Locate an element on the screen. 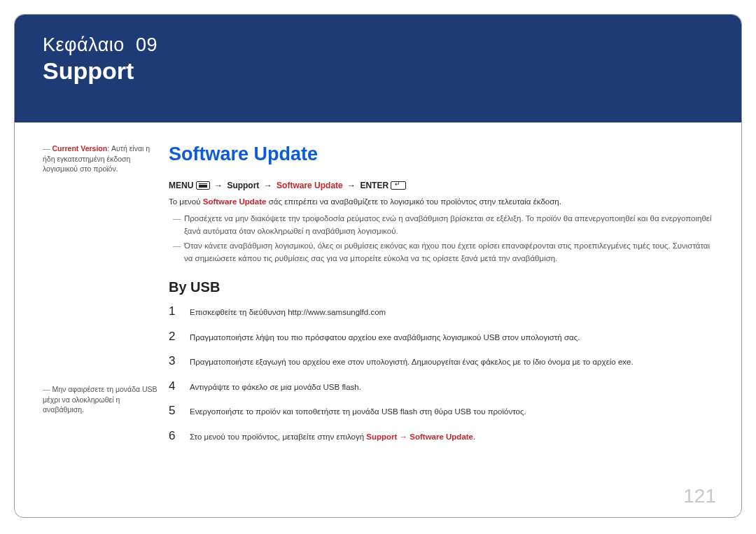 This screenshot has width=756, height=534. path-software-update: Software Update is located at coordinates (309, 185).